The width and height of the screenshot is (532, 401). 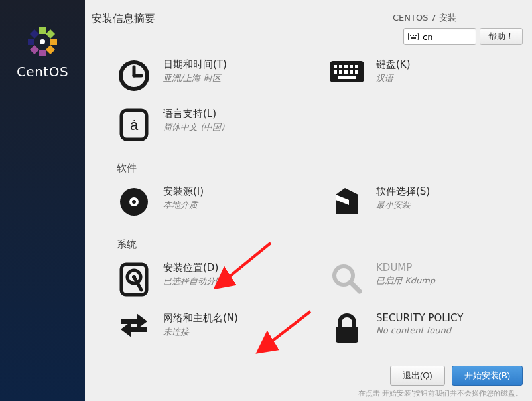 What do you see at coordinates (202, 332) in the screenshot?
I see `spoke-network-hostname: 网络和主机名(N) 未连接` at bounding box center [202, 332].